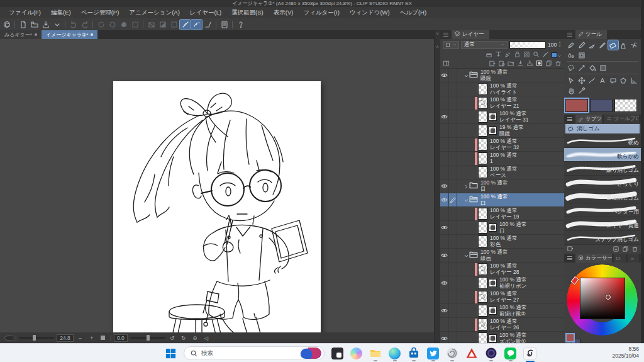 Image resolution: width=644 pixels, height=362 pixels. What do you see at coordinates (602, 196) in the screenshot?
I see `subtool-item-4: 速度消しゴム` at bounding box center [602, 196].